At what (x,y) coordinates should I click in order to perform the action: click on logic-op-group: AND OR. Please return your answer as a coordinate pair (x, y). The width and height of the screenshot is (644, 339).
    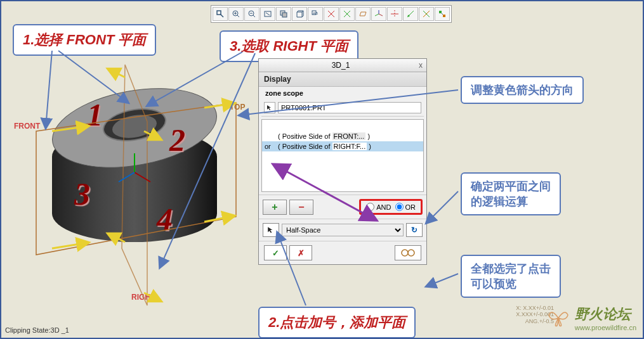
    Looking at the image, I should click on (391, 207).